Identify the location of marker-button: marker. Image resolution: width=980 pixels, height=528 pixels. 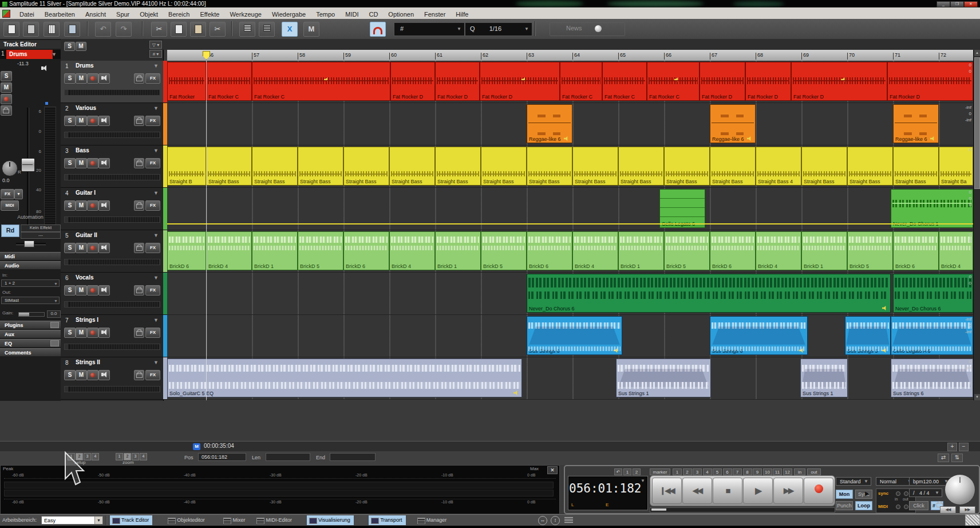
(660, 472).